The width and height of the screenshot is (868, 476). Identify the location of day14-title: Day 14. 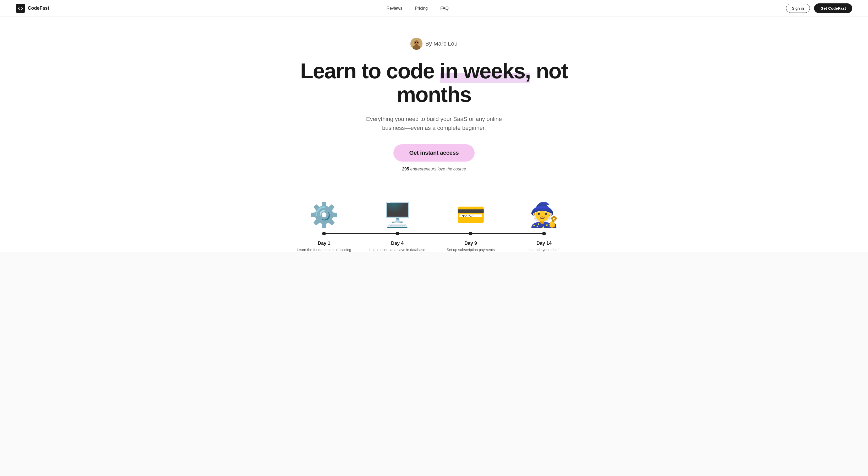
(544, 243).